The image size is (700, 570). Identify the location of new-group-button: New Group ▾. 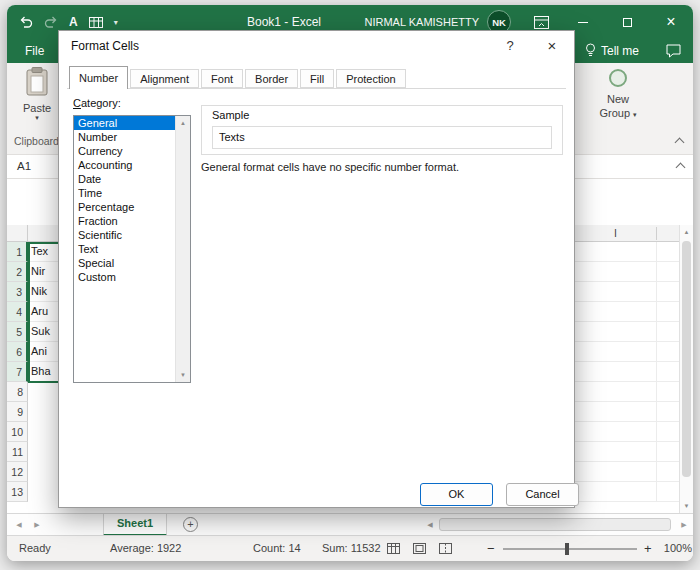
(618, 96).